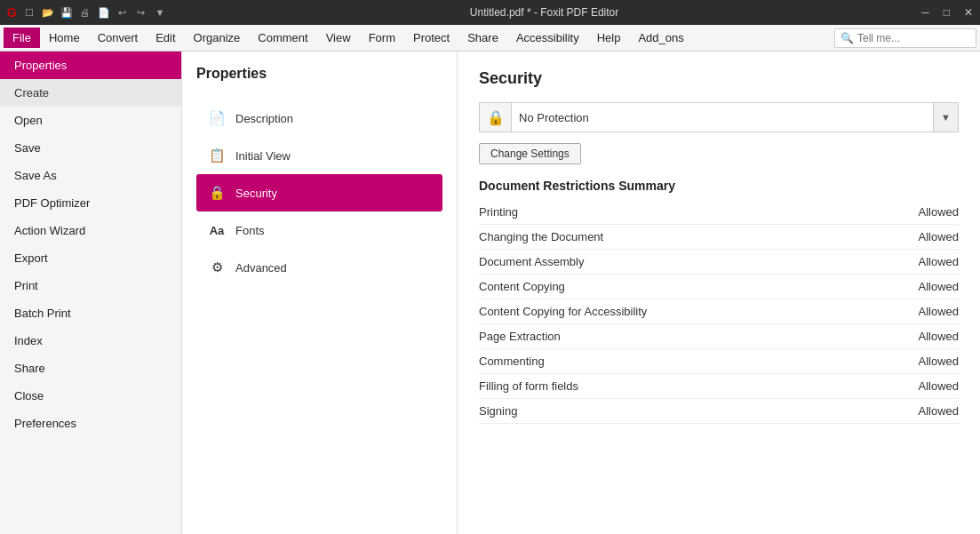  Describe the element at coordinates (165, 37) in the screenshot. I see `menu-item-edit: Edit` at that location.